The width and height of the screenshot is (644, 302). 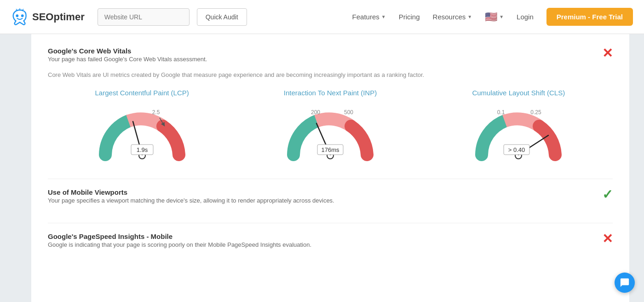 I want to click on cls-title: Cumulative Layout Shift (CLS), so click(x=518, y=93).